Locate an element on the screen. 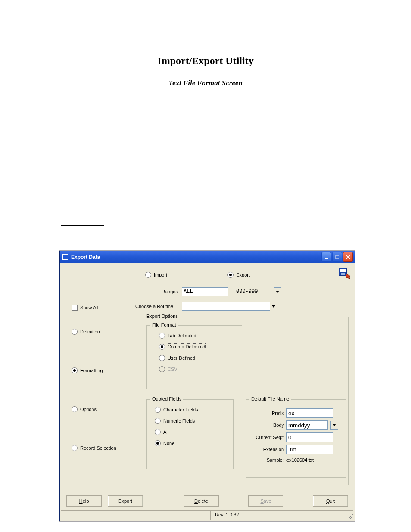  formatting-radio-label: Formatting is located at coordinates (91, 370).